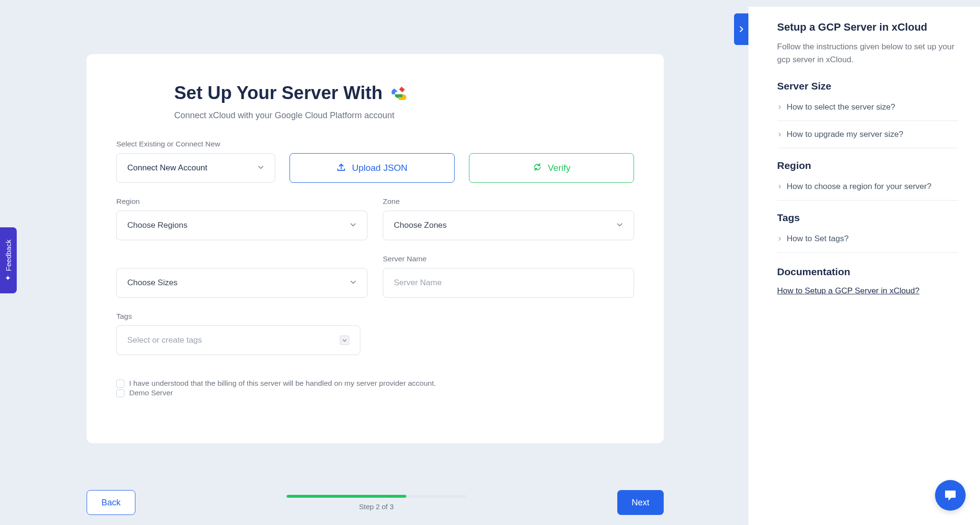 This screenshot has width=980, height=525. I want to click on sidebar-toggle, so click(741, 29).